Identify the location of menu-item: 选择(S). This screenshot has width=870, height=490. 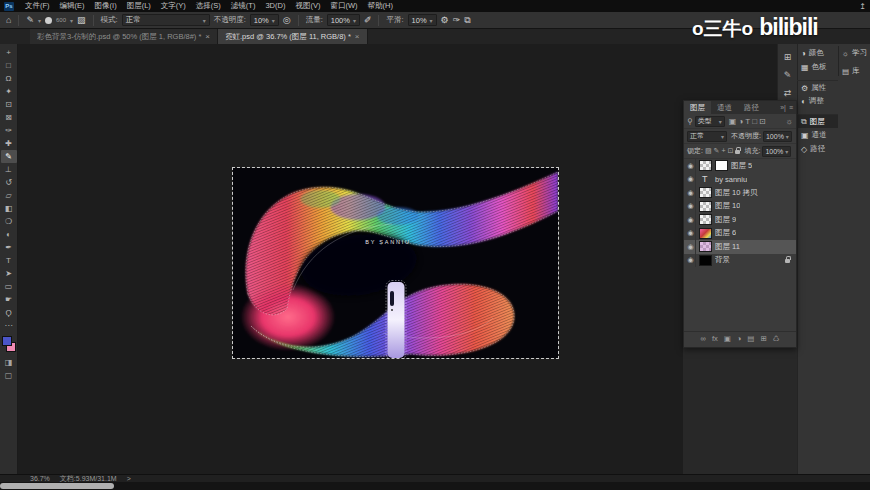
(208, 6).